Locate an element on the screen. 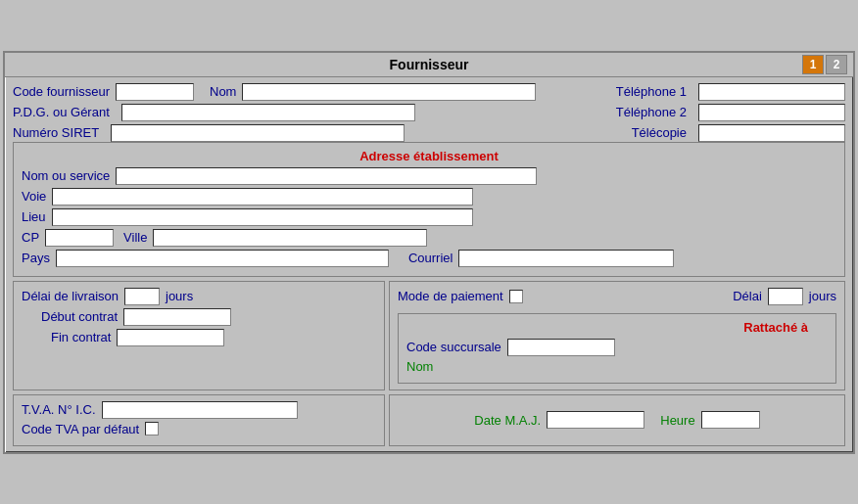 This screenshot has width=858, height=504. code-succursale-input is located at coordinates (561, 347).